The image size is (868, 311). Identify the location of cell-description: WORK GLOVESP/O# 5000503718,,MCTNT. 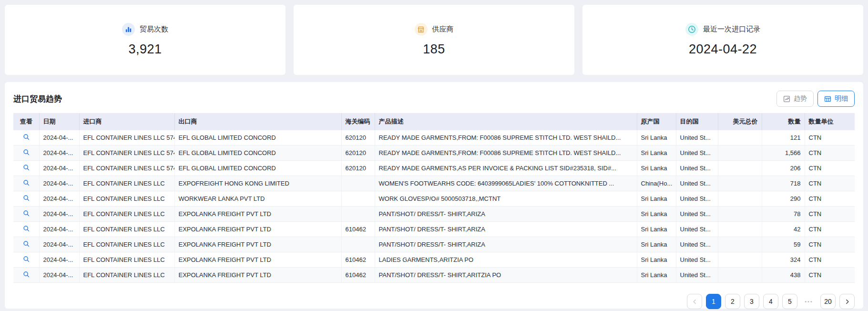
(506, 199).